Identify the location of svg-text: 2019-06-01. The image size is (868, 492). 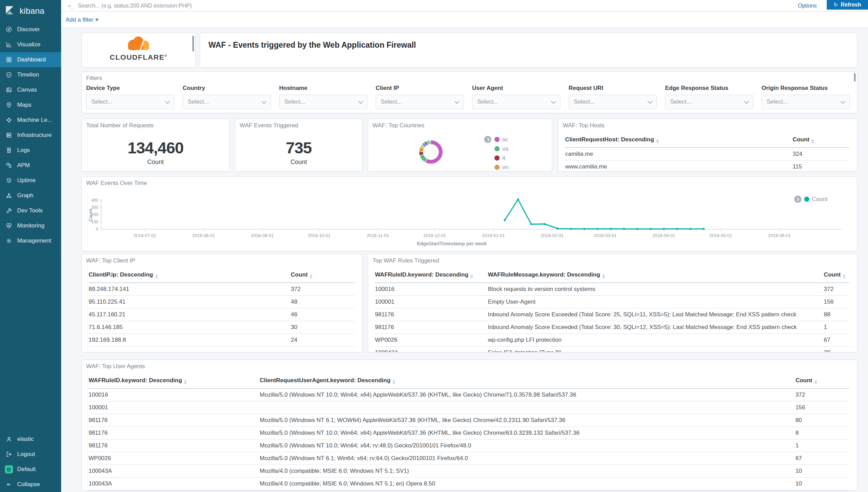
(779, 235).